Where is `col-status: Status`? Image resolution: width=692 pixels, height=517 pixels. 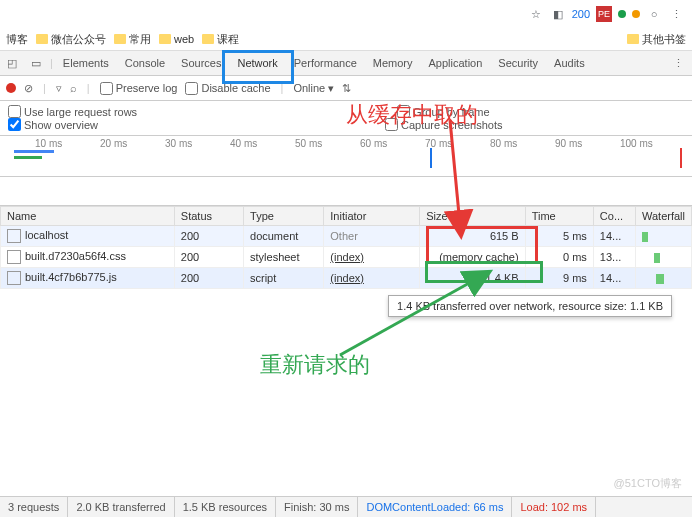 col-status: Status is located at coordinates (208, 216).